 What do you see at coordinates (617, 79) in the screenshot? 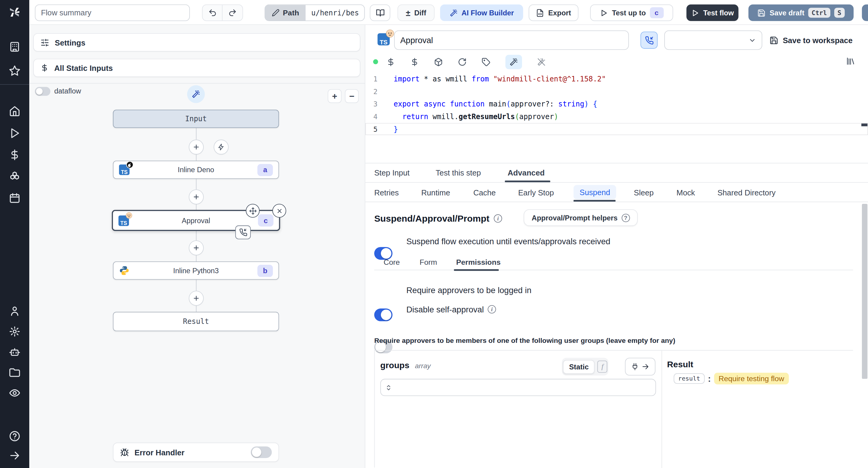
I see `code-line: 1import * as wmill from "windmill-client…` at bounding box center [617, 79].